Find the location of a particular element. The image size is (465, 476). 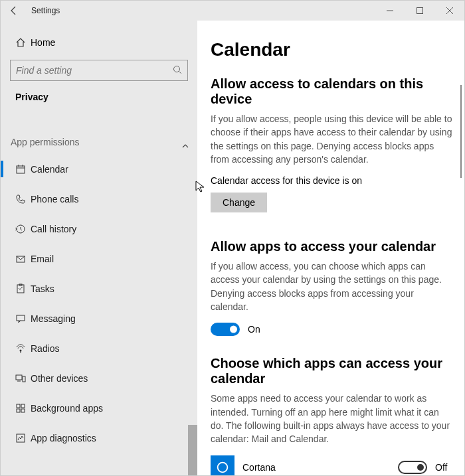

toggle-state: Off is located at coordinates (444, 467).